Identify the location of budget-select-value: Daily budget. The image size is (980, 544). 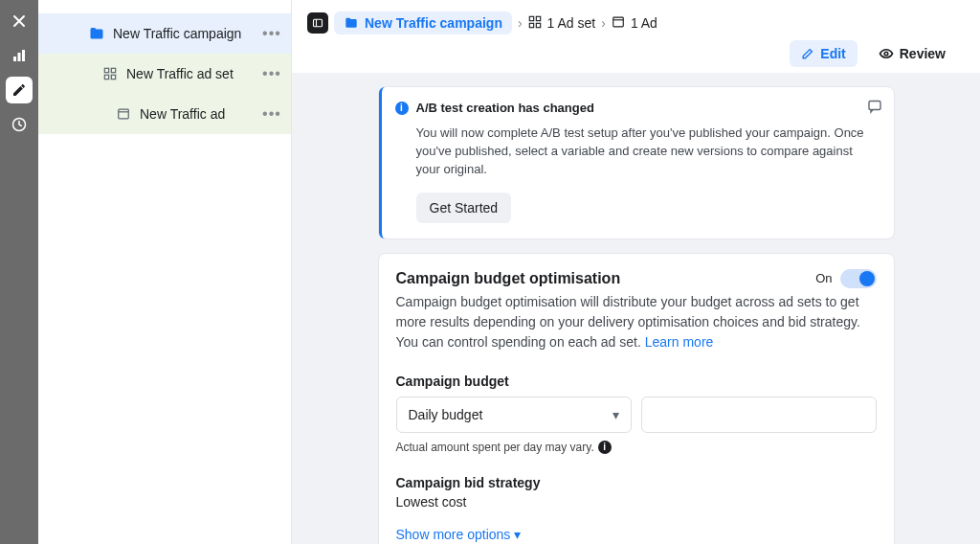
(446, 415).